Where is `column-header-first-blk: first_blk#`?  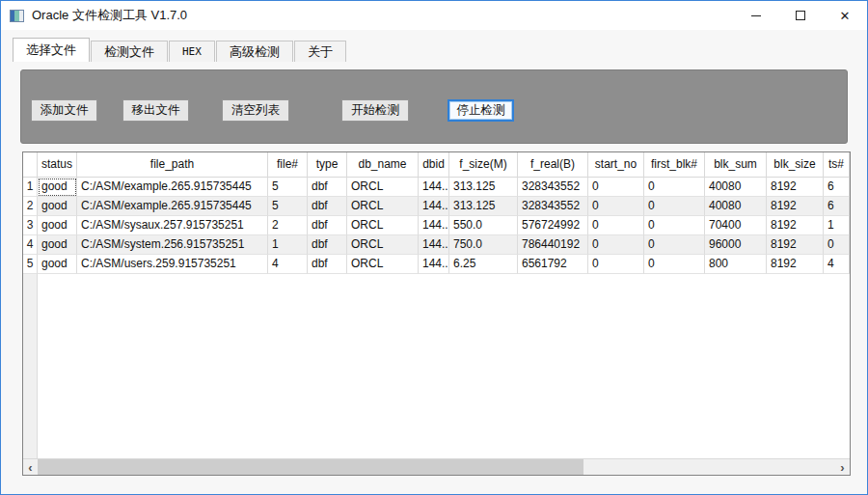 column-header-first-blk: first_blk# is located at coordinates (675, 165).